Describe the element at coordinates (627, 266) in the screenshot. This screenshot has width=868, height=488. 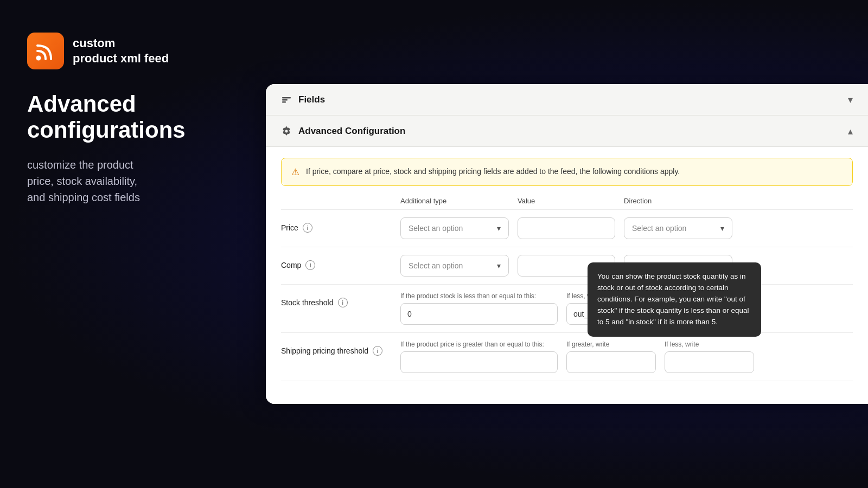
I see `compare-fields: Select an option ▾ Select an option ▾` at that location.